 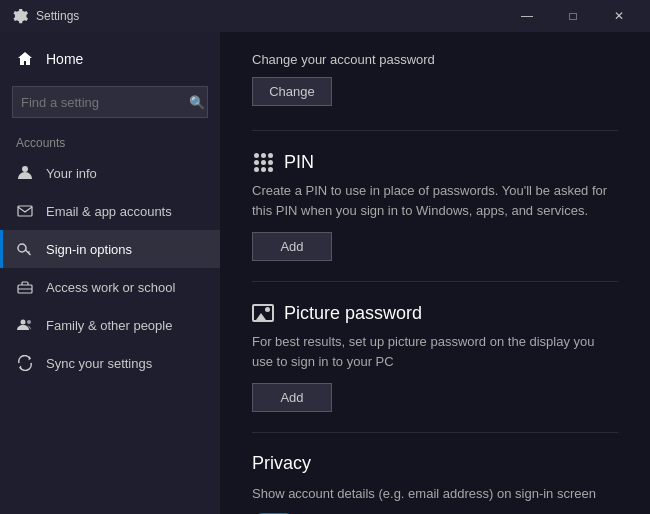 What do you see at coordinates (25, 363) in the screenshot?
I see `sync-icon` at bounding box center [25, 363].